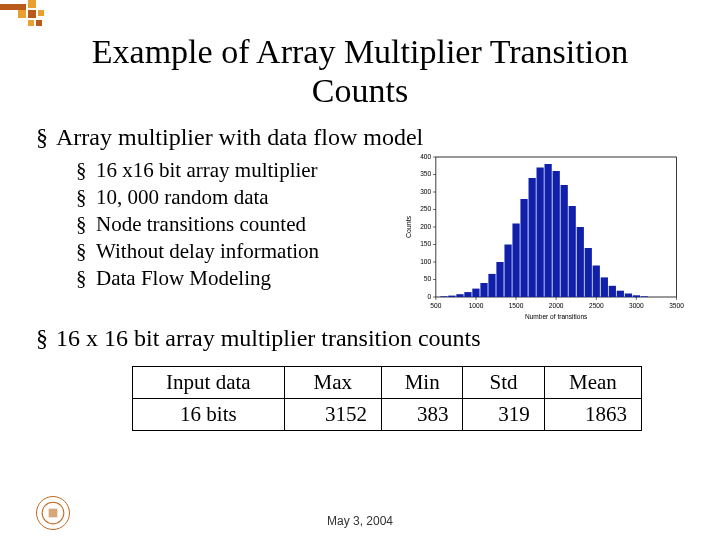  What do you see at coordinates (422, 383) in the screenshot?
I see `col-min: Min` at bounding box center [422, 383].